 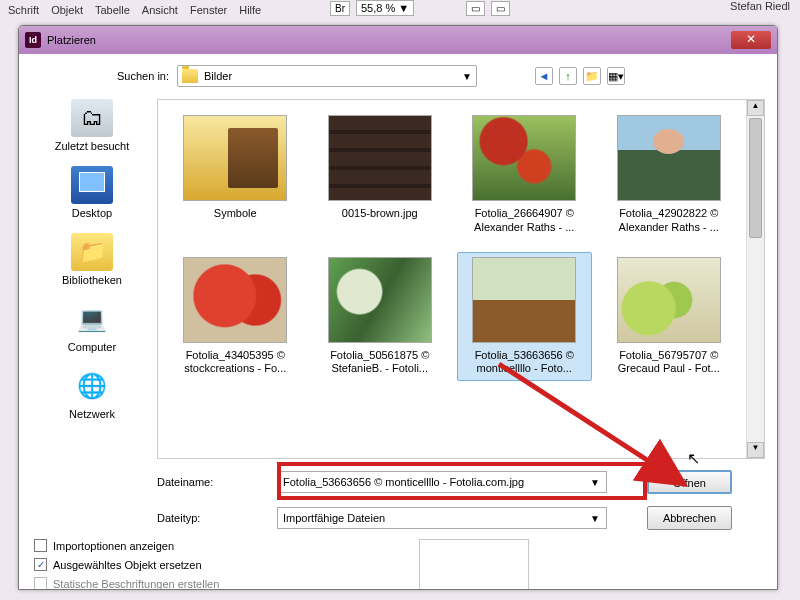 What do you see at coordinates (755, 279) in the screenshot?
I see `scrollbar: ▲ ▼` at bounding box center [755, 279].